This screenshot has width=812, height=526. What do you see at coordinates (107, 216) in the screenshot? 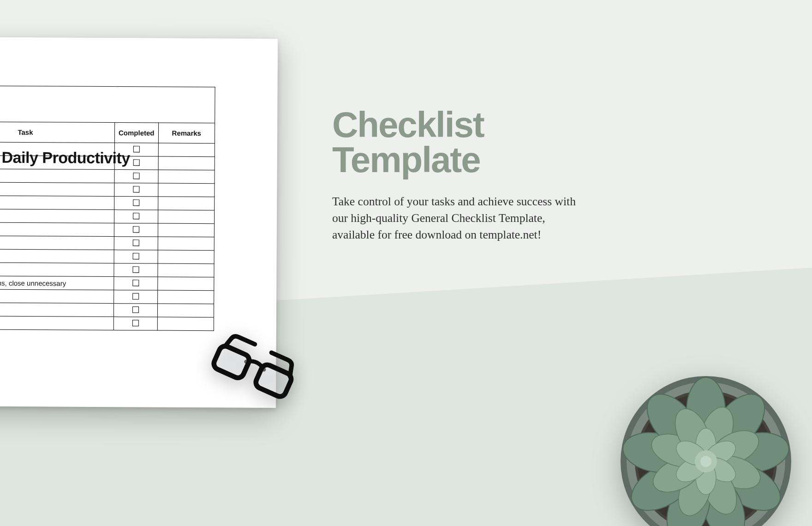
I see `table-row: nt tasks for the day` at bounding box center [107, 216].